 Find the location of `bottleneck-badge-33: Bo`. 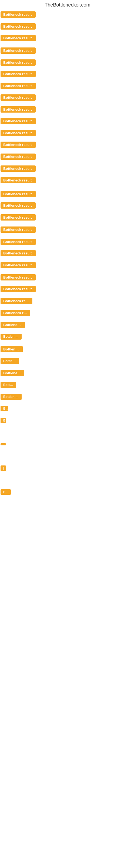

bottleneck-badge-33: Bo is located at coordinates (4, 408).